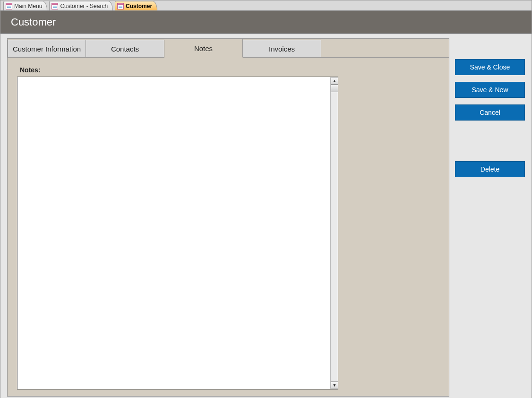  I want to click on scrollbar: ▲ ▼, so click(334, 233).